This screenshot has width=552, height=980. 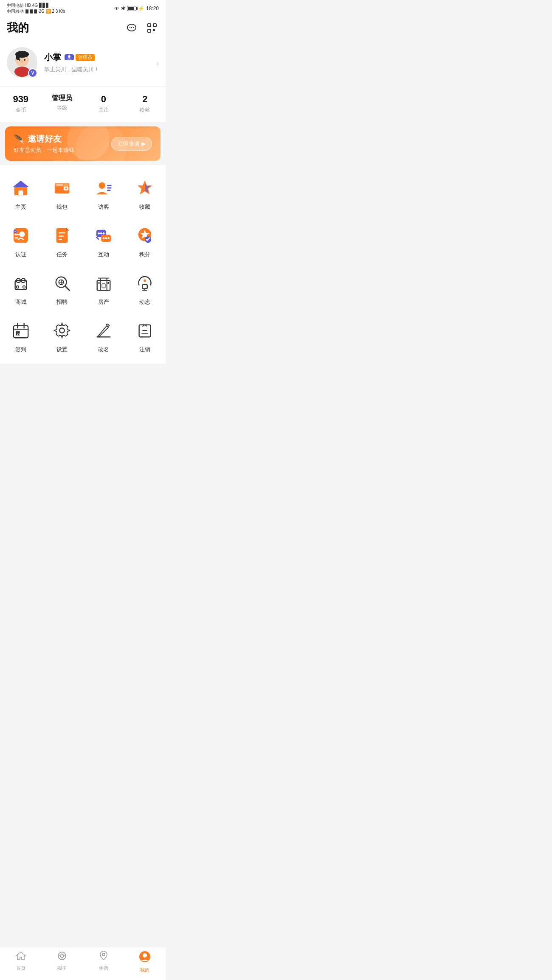 What do you see at coordinates (132, 144) in the screenshot?
I see `invite-button: 立即邀请 ▶` at bounding box center [132, 144].